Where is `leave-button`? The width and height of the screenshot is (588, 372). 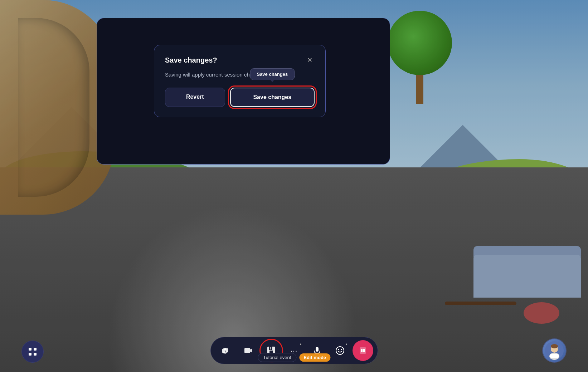 leave-button is located at coordinates (363, 351).